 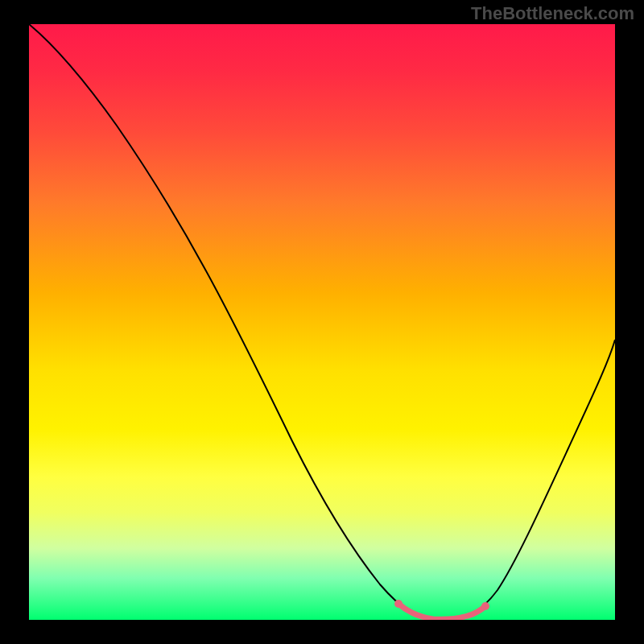 What do you see at coordinates (442, 612) in the screenshot?
I see `highlight-segment` at bounding box center [442, 612].